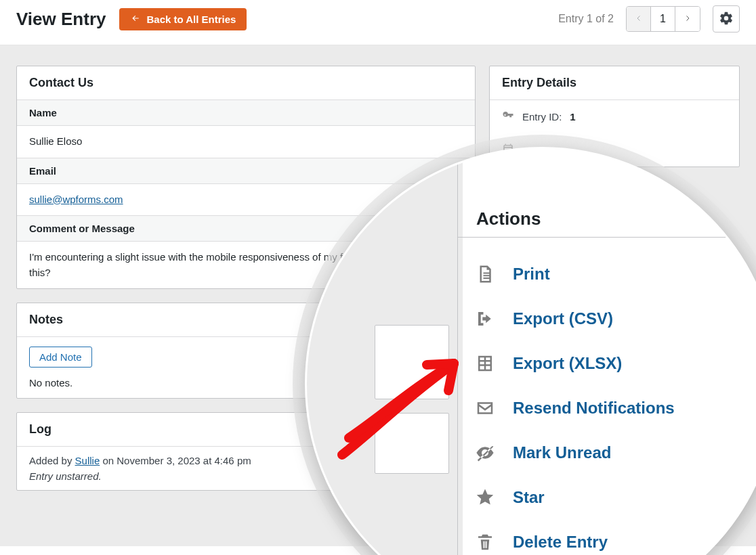  Describe the element at coordinates (485, 497) in the screenshot. I see `star-icon` at that location.